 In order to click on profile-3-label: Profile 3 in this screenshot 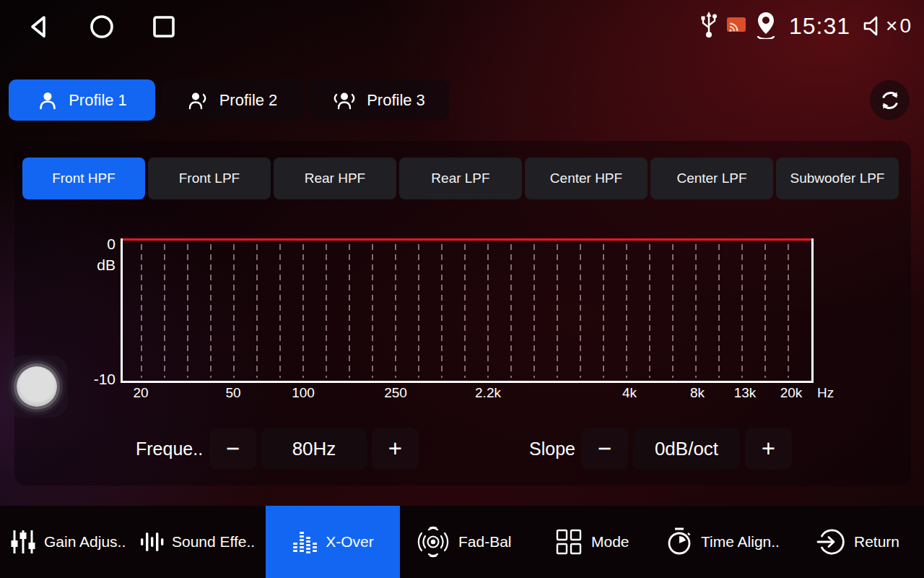, I will do `click(396, 100)`.